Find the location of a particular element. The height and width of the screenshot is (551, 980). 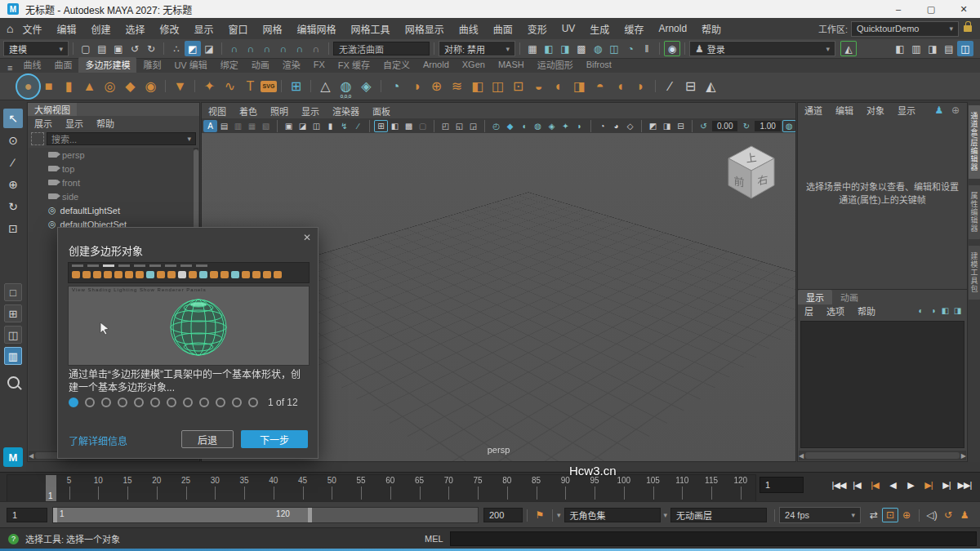

channel-pin-icon: ⊕ is located at coordinates (956, 109).